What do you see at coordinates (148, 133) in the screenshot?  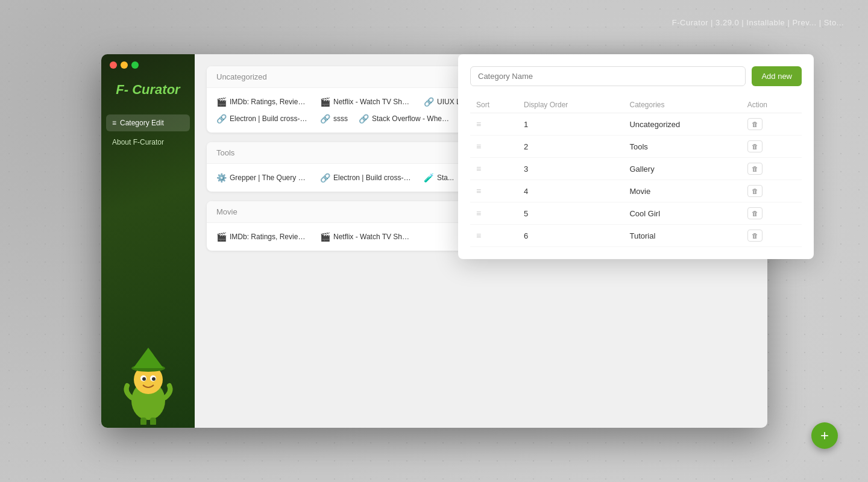 I see `sidebar-menu: ≡ Category Edit About F-Curator` at bounding box center [148, 133].